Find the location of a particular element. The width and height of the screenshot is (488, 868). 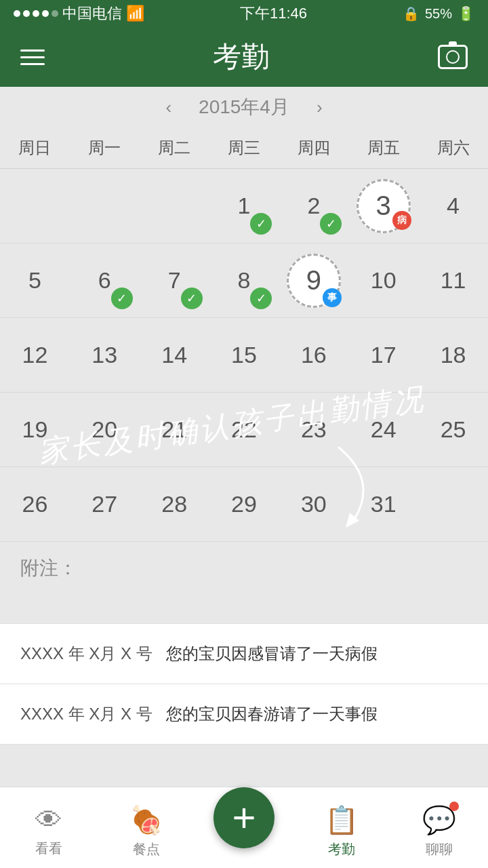

calendar-month-title: 2015年4月 is located at coordinates (244, 107).